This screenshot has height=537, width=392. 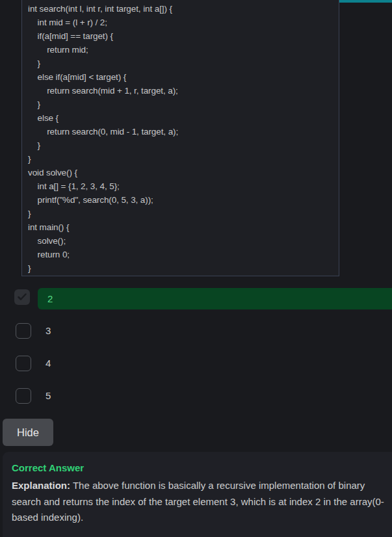 What do you see at coordinates (181, 186) in the screenshot?
I see `code-line: int a[] = {1, 2, 3, 4, 5};` at bounding box center [181, 186].